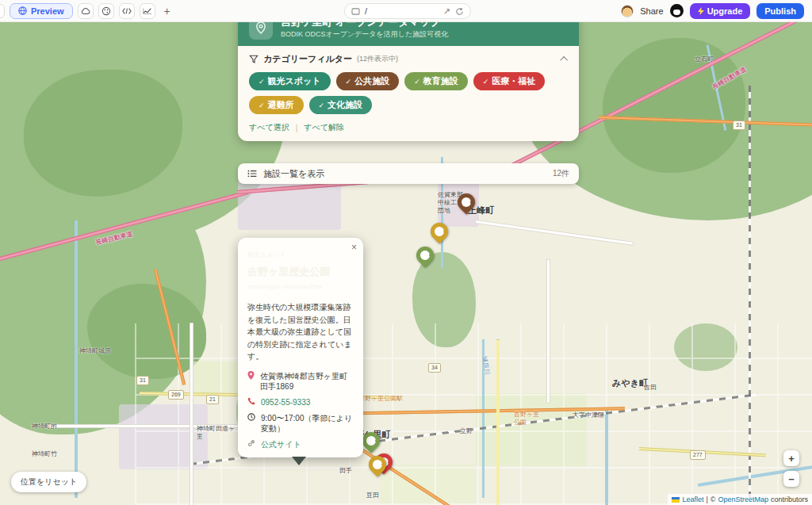 This screenshot has height=505, width=812. Describe the element at coordinates (791, 458) in the screenshot. I see `zoom-in-button: +` at that location.